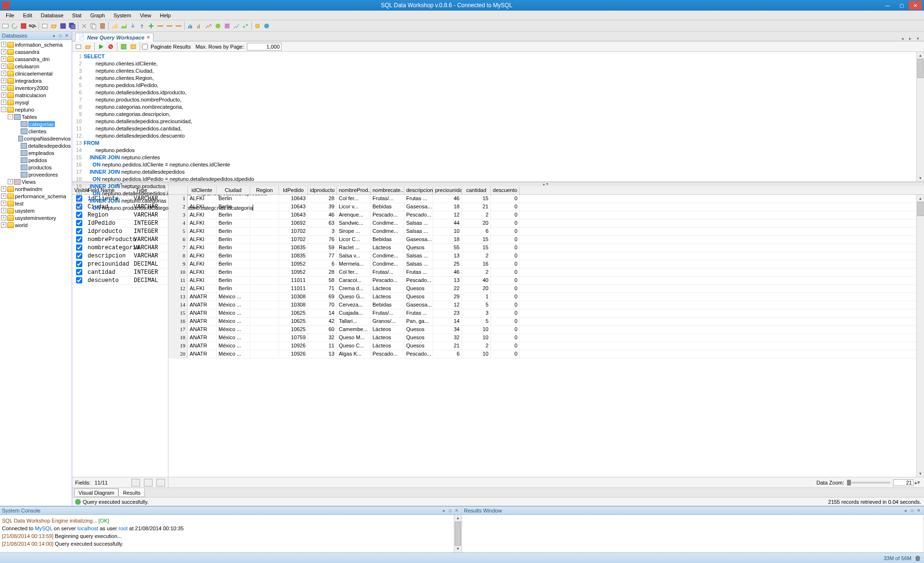 The width and height of the screenshot is (924, 563). What do you see at coordinates (265, 191) in the screenshot?
I see `col-header: Region` at bounding box center [265, 191].